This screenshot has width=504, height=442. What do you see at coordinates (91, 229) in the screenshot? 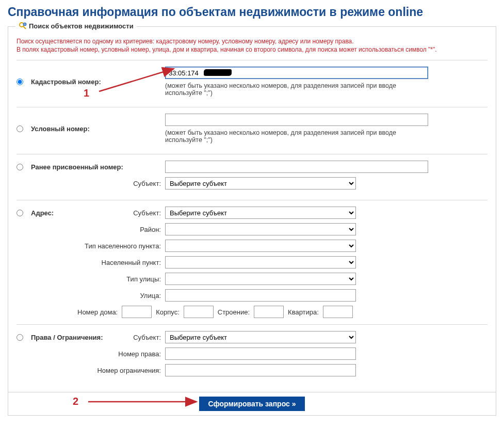
I see `addr-district-label: Район:` at bounding box center [91, 229].